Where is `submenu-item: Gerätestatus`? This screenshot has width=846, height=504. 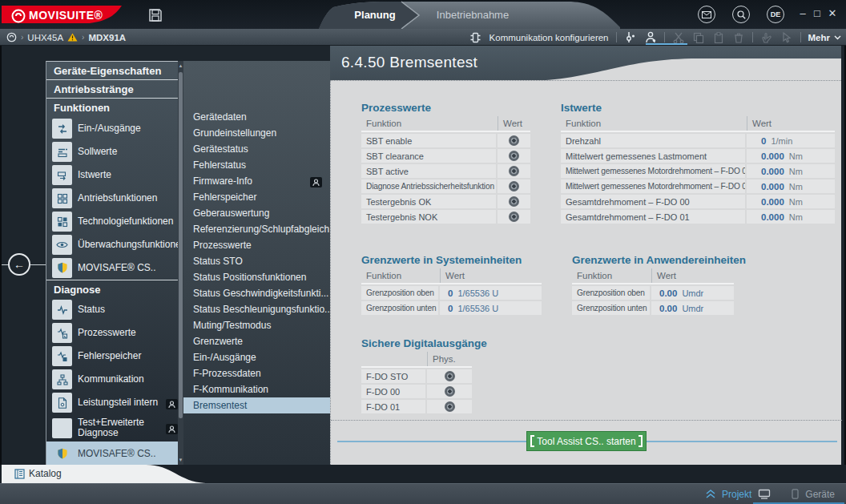
submenu-item: Gerätestatus is located at coordinates (256, 149).